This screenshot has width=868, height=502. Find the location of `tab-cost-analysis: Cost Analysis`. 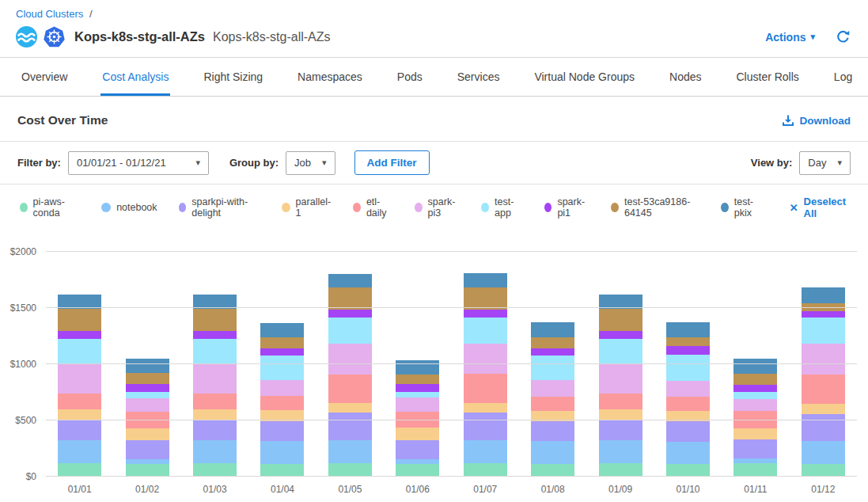

tab-cost-analysis: Cost Analysis is located at coordinates (135, 83).